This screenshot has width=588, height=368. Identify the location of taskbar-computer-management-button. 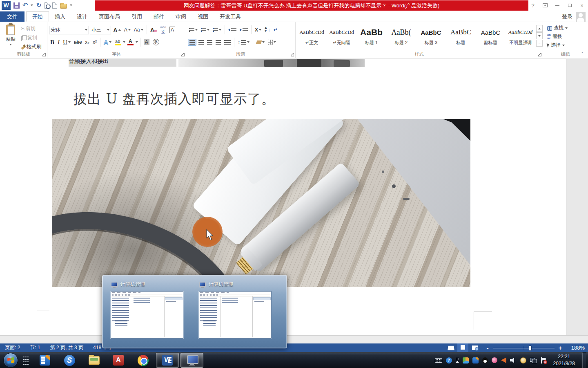
(192, 360).